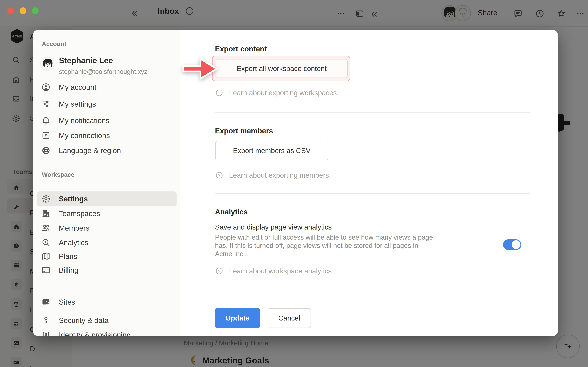 This screenshot has width=588, height=367. I want to click on footer-divider, so click(369, 301).